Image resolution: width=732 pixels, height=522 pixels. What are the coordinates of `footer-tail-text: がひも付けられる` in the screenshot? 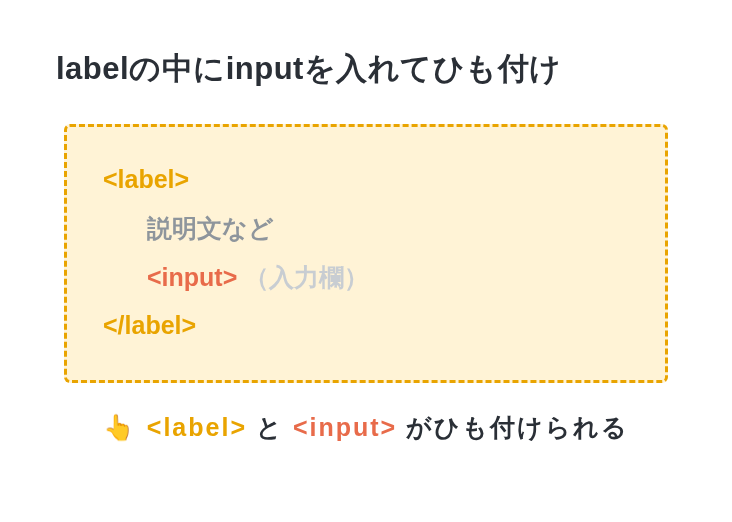 It's located at (513, 427).